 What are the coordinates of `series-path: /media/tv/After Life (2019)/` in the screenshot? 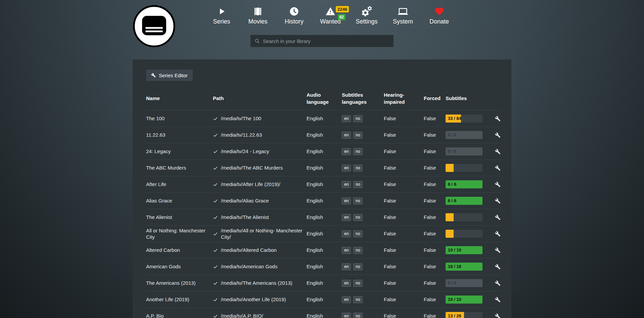 It's located at (260, 184).